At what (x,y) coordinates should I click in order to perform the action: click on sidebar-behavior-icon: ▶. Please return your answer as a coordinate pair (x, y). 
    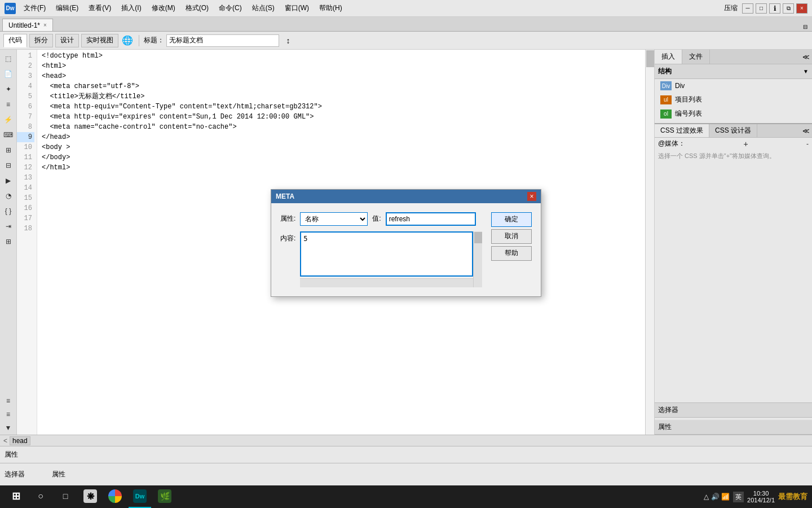
    Looking at the image, I should click on (8, 181).